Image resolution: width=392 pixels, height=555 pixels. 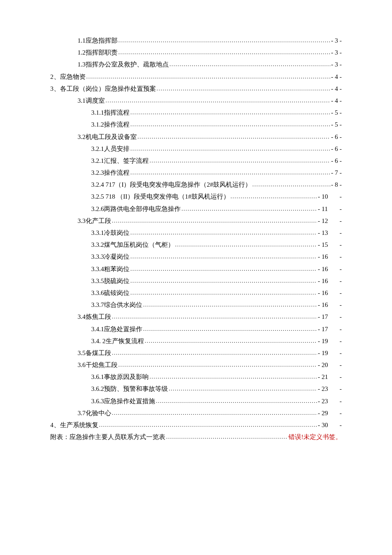 I want to click on toc-title: 3.3.7综合供水岗位, so click(x=117, y=305).